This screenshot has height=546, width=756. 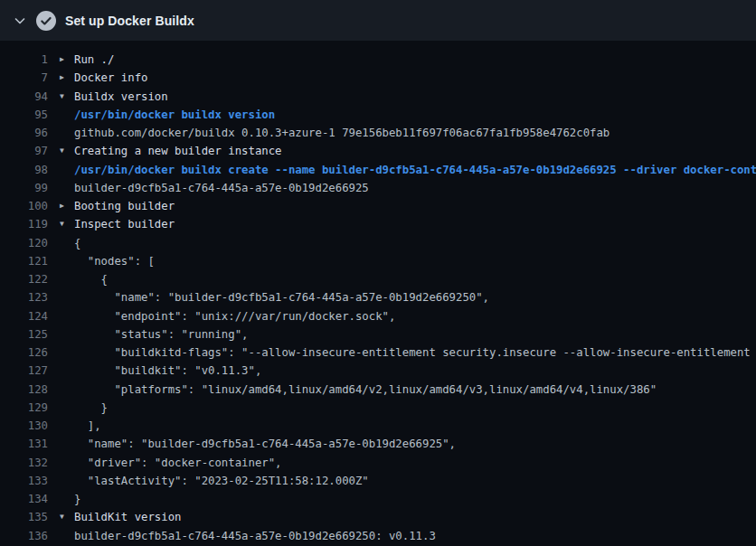 What do you see at coordinates (378, 20) in the screenshot?
I see `step-header: Set up Docker Buildx` at bounding box center [378, 20].